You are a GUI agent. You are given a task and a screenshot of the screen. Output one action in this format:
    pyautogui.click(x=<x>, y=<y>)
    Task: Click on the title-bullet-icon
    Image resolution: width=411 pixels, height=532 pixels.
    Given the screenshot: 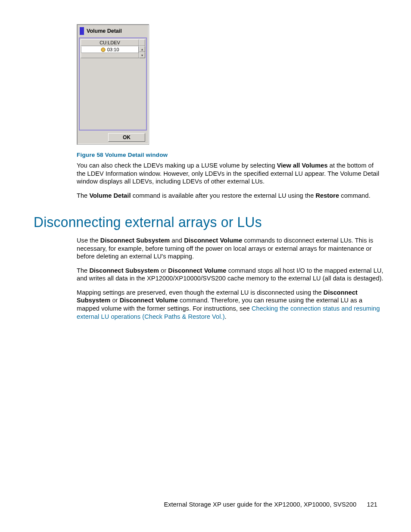 What is the action you would take?
    pyautogui.click(x=82, y=31)
    